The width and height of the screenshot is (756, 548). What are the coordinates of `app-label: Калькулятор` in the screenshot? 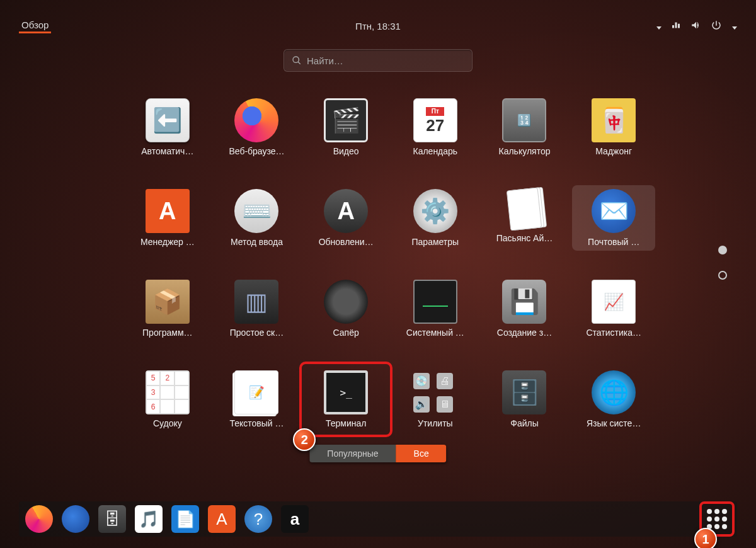 It's located at (525, 151).